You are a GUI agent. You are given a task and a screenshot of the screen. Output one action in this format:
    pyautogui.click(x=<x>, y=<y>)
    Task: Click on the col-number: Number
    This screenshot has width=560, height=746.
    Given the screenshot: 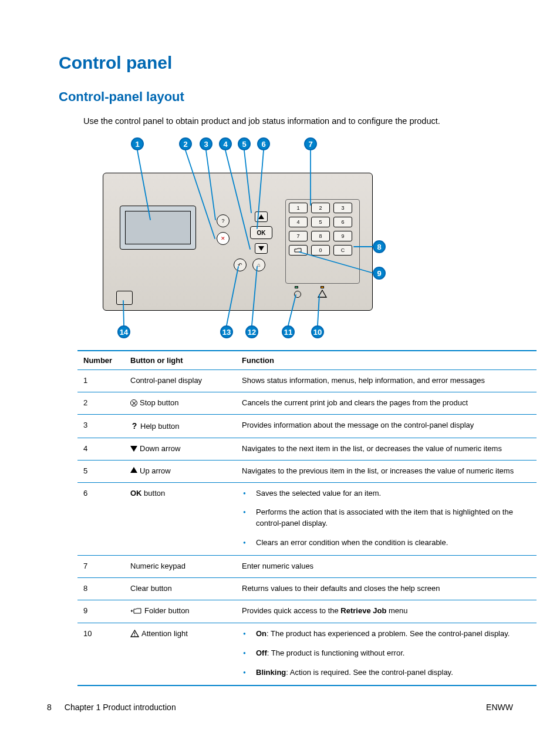 What is the action you would take?
    pyautogui.click(x=101, y=361)
    